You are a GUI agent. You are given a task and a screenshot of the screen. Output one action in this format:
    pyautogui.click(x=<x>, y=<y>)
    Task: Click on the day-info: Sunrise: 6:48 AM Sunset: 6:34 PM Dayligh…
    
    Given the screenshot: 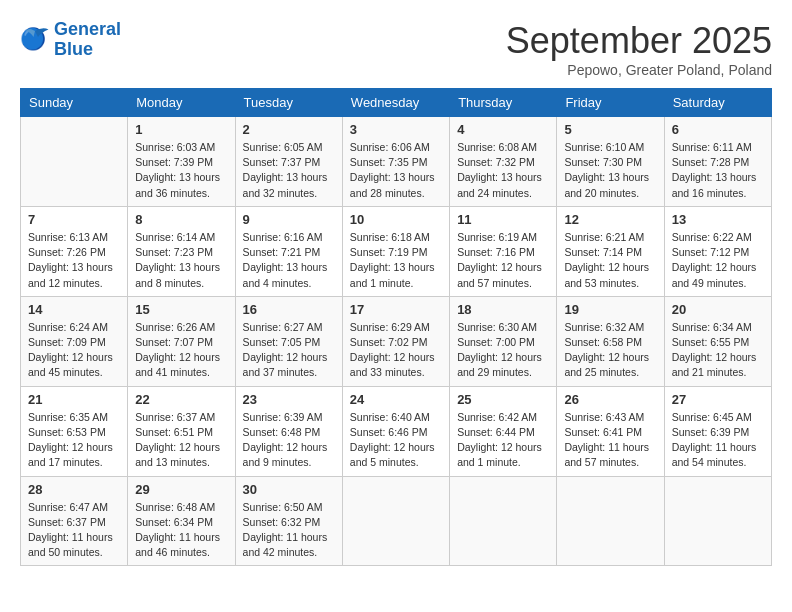 What is the action you would take?
    pyautogui.click(x=181, y=530)
    